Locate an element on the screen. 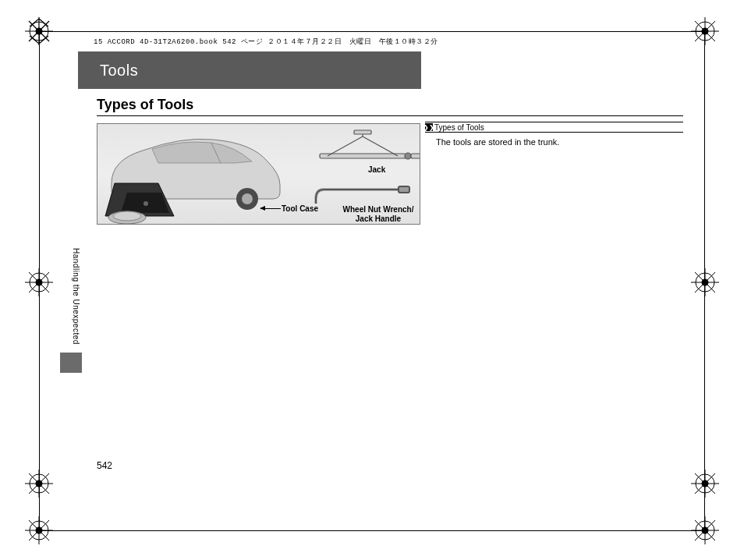 This screenshot has height=560, width=744. banner-tools: Tools is located at coordinates (250, 70).